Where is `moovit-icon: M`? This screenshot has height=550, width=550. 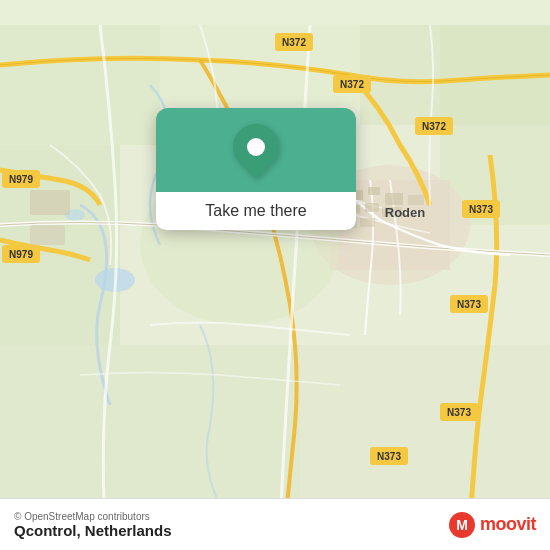
moovit-icon: M is located at coordinates (462, 525).